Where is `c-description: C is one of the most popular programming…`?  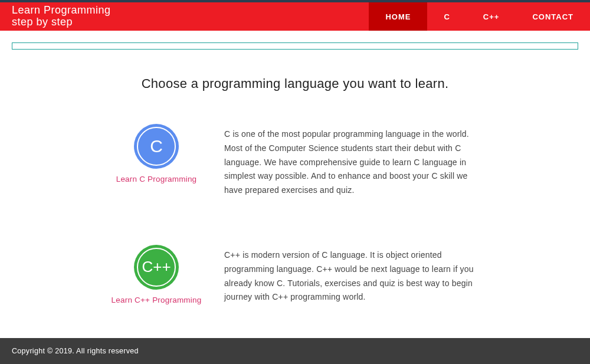 c-description: C is one of the most popular programming… is located at coordinates (354, 160).